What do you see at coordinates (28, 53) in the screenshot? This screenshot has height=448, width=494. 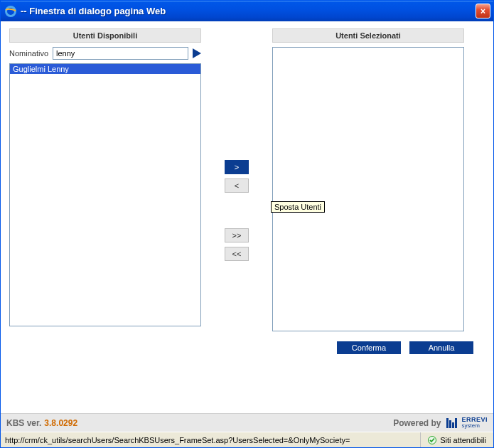 I see `search-label: Nominativo` at bounding box center [28, 53].